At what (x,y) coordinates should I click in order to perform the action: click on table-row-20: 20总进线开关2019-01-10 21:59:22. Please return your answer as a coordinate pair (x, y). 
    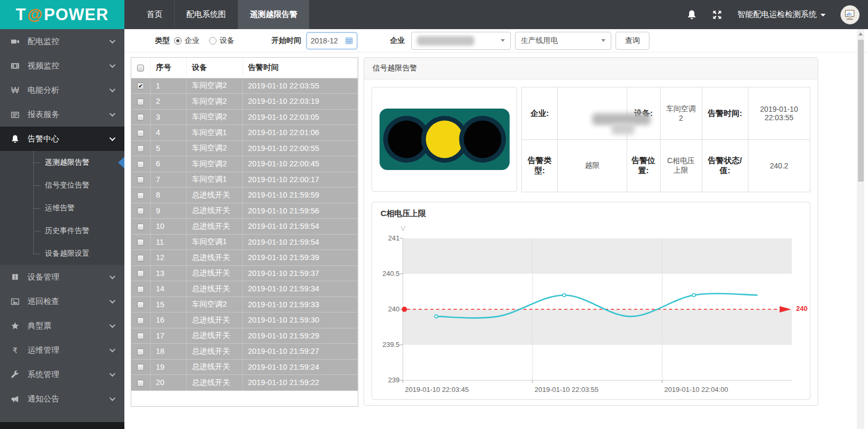
    Looking at the image, I should click on (245, 383).